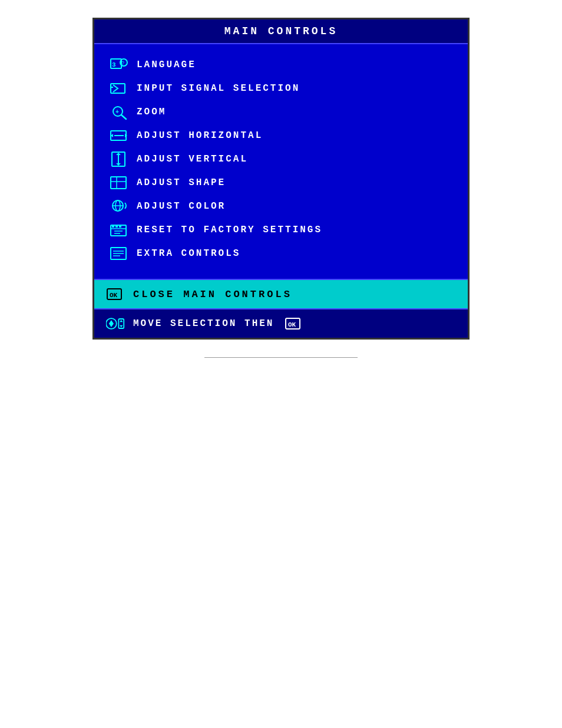  Describe the element at coordinates (119, 206) in the screenshot. I see `adjust-color-icon` at that location.